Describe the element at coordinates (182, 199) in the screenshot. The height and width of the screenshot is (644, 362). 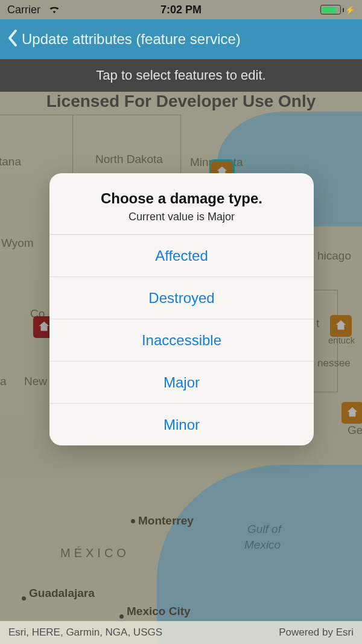
I see `alert-title: Choose a damage type.` at that location.